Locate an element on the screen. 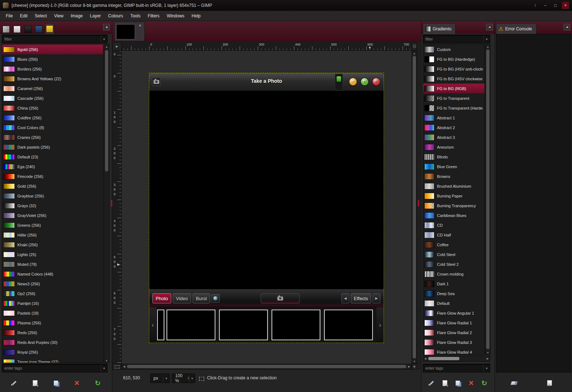 The height and width of the screenshot is (392, 572). zoom-follow-button is located at coordinates (414, 46).